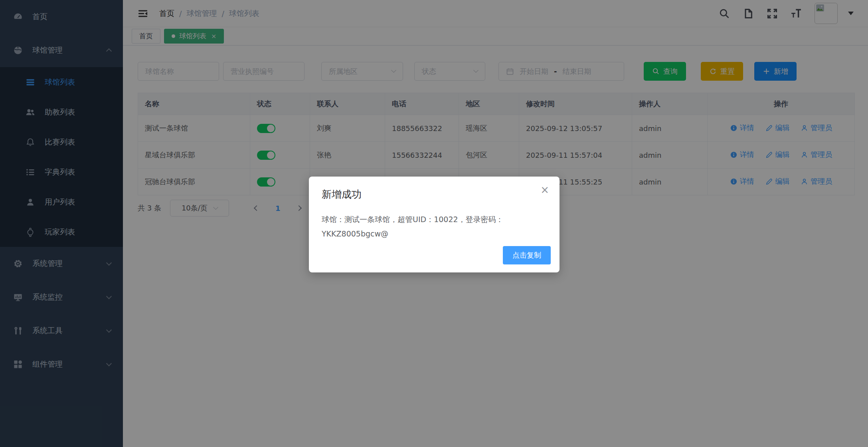 The image size is (868, 447). I want to click on close-icon: ×, so click(545, 190).